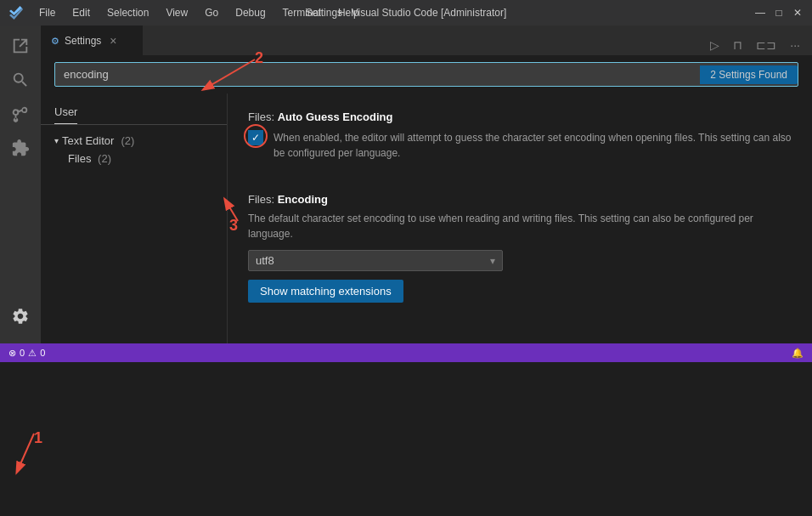 The height and width of the screenshot is (516, 812). What do you see at coordinates (127, 141) in the screenshot?
I see `nav-text-editor-count: (2)` at bounding box center [127, 141].